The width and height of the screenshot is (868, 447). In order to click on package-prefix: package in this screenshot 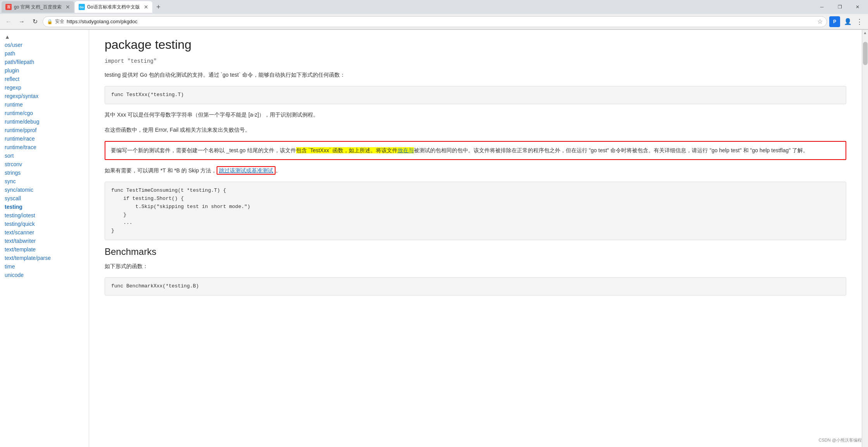, I will do `click(130, 45)`.